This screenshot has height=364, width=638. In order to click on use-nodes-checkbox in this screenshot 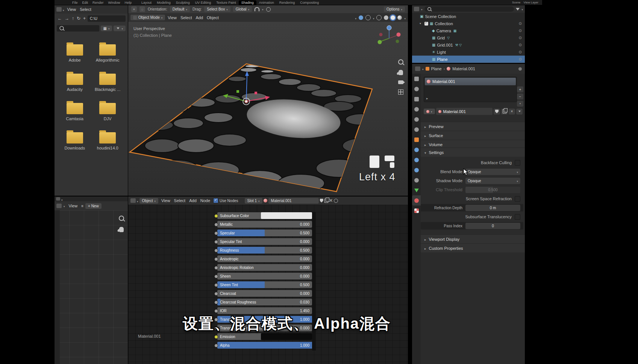, I will do `click(216, 201)`.